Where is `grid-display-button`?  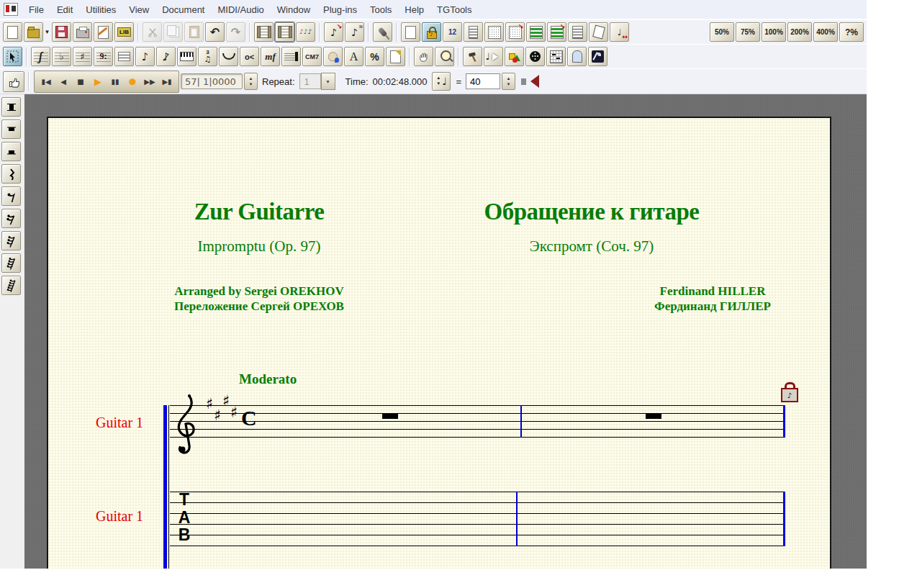
grid-display-button is located at coordinates (494, 32).